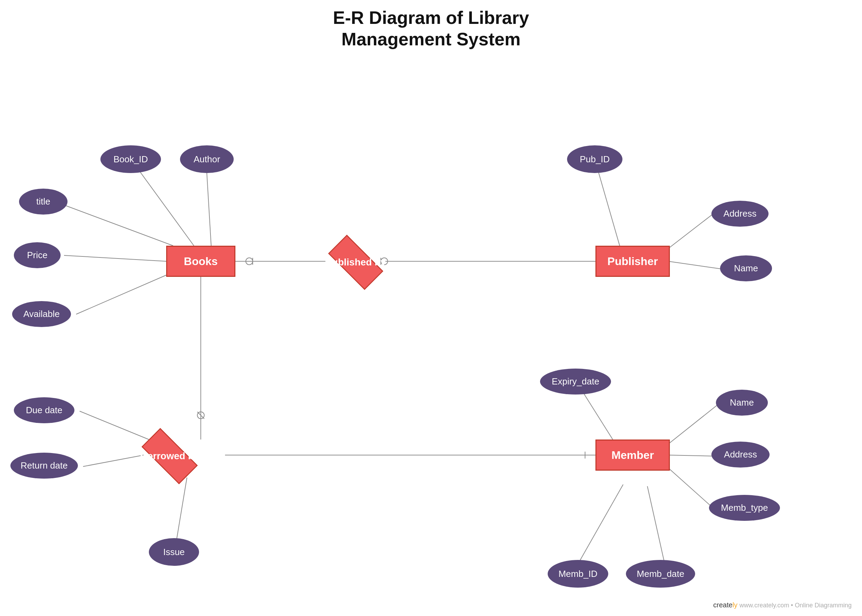 Image resolution: width=862 pixels, height=616 pixels. Describe the element at coordinates (575, 382) in the screenshot. I see `attribute-expiry-date: Expiry_date` at that location.